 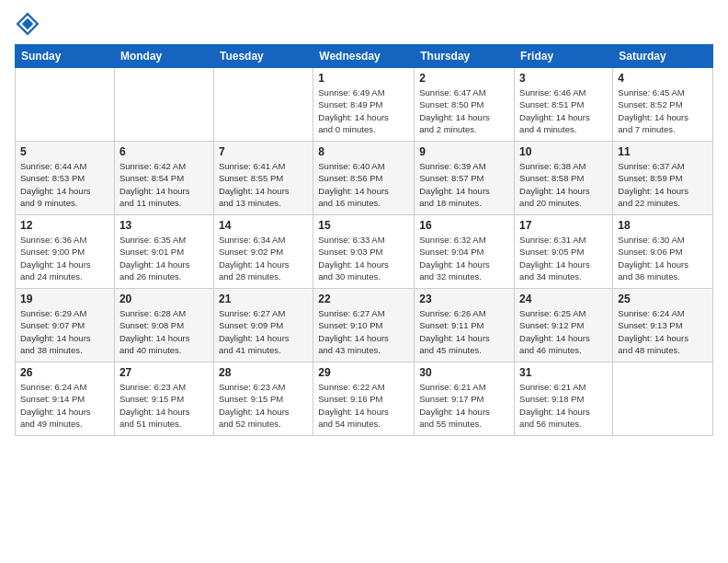 What do you see at coordinates (464, 331) in the screenshot?
I see `day-info: Sunrise: 6:26 AM Sunset: 9:11 PM Dayligh…` at bounding box center [464, 331].